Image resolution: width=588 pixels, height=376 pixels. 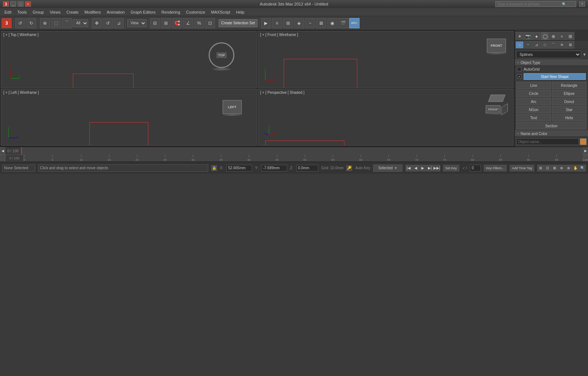 I want to click on arc-button: ARC, so click(x=354, y=23).